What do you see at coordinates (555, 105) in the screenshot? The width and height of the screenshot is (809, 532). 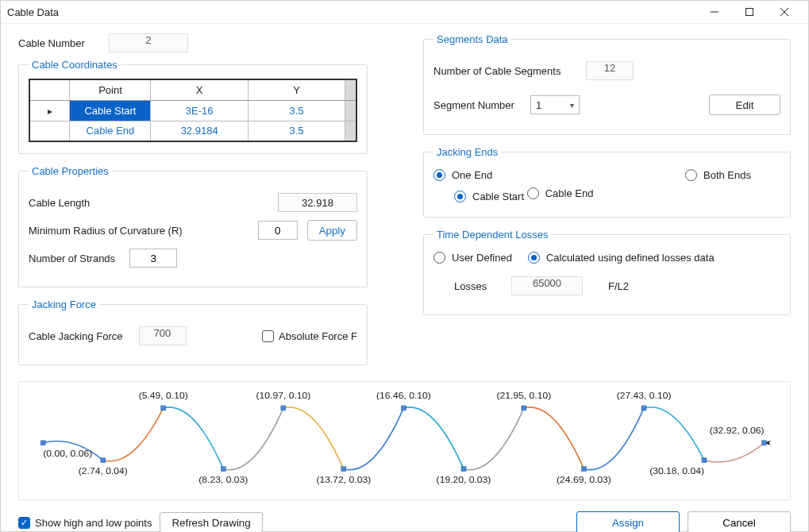 I see `segment-number-select: 1 ▾` at bounding box center [555, 105].